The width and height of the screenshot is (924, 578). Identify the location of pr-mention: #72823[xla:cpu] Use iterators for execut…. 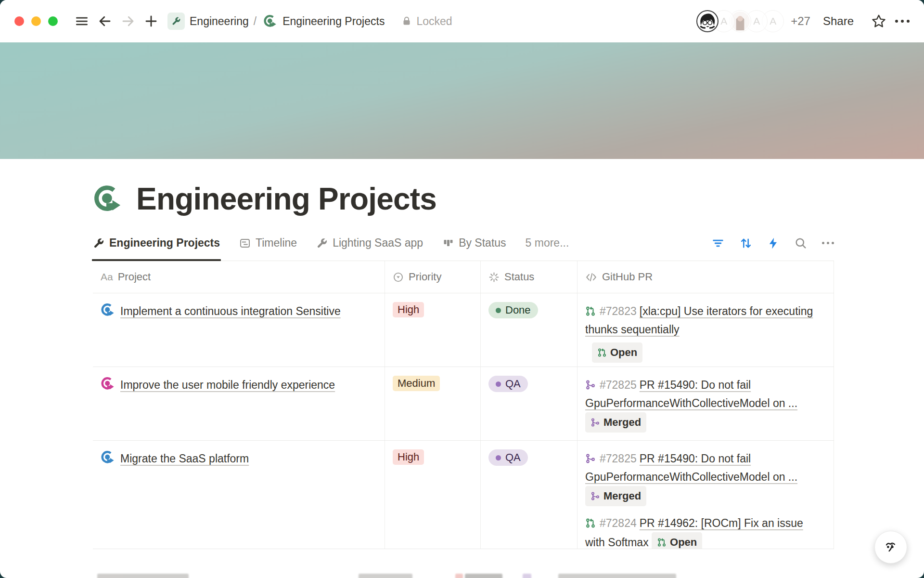
(700, 332).